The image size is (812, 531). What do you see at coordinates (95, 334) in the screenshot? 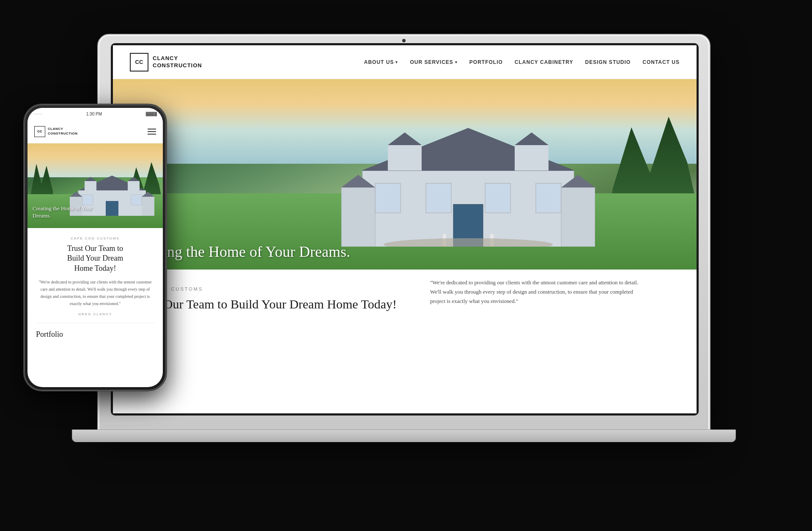
I see `phone-portfolio-link: Portfolio` at bounding box center [95, 334].